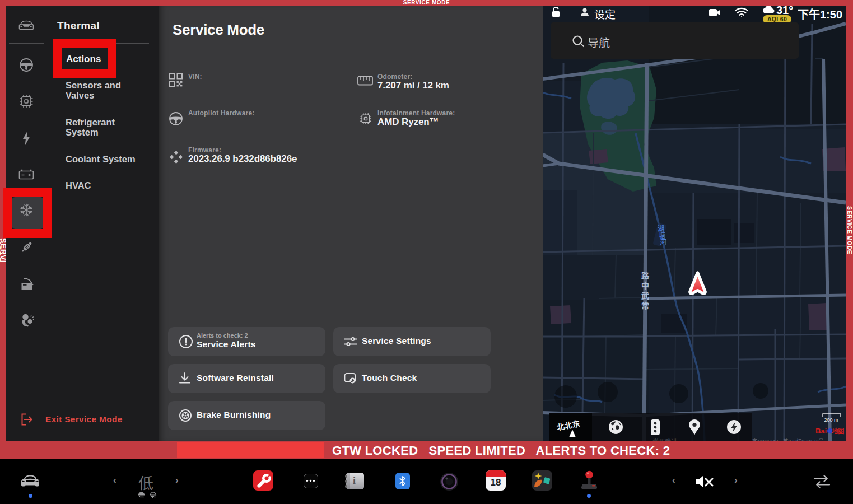  I want to click on svg-text: 常, so click(645, 306).